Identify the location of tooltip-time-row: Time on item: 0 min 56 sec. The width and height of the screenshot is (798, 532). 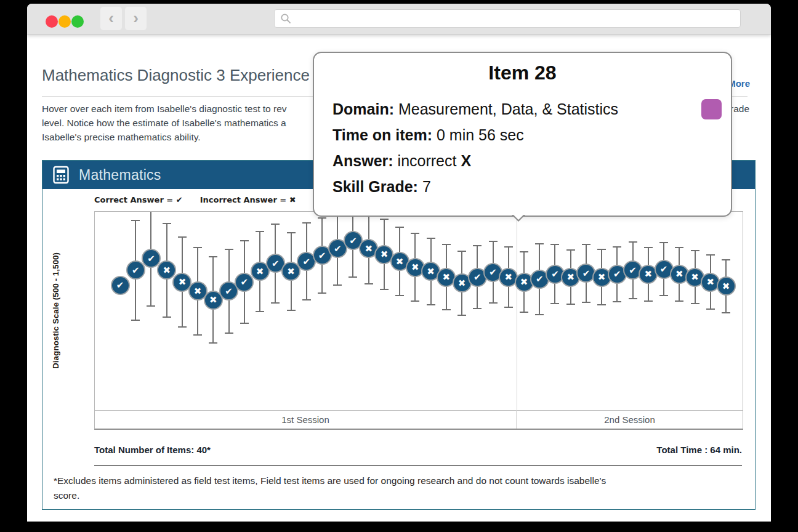
(429, 135).